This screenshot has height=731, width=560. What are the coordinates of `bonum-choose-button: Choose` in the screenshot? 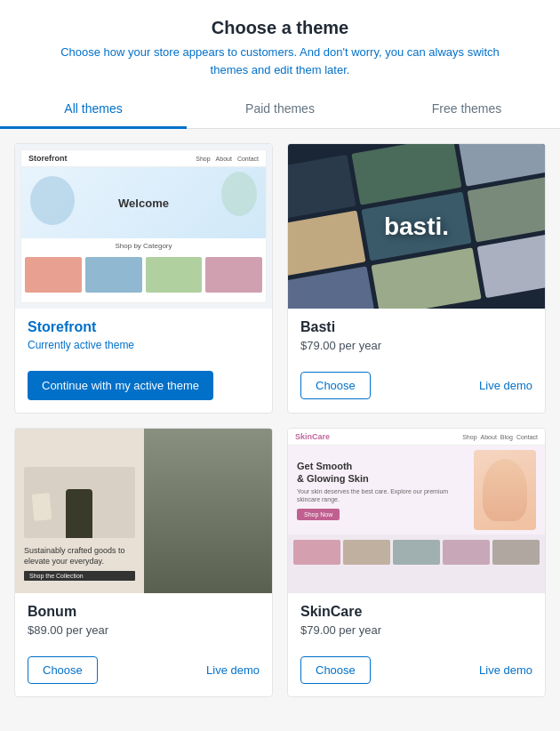 It's located at (62, 671).